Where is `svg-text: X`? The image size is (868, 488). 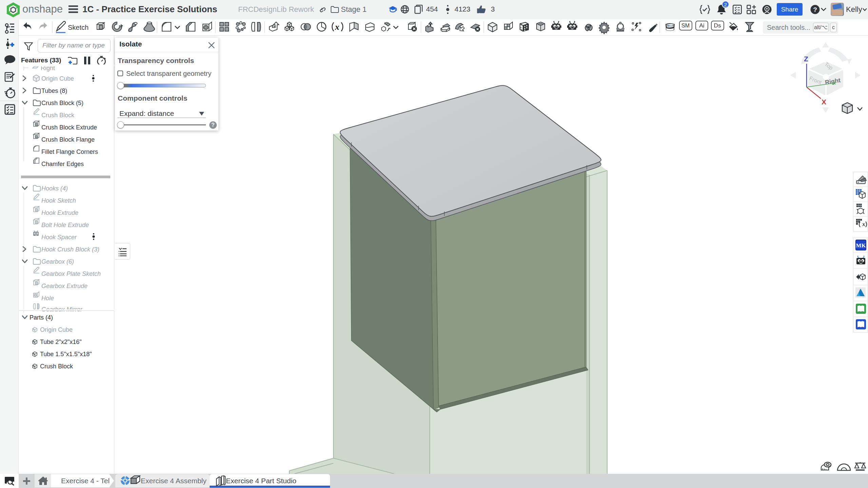 svg-text: X is located at coordinates (824, 102).